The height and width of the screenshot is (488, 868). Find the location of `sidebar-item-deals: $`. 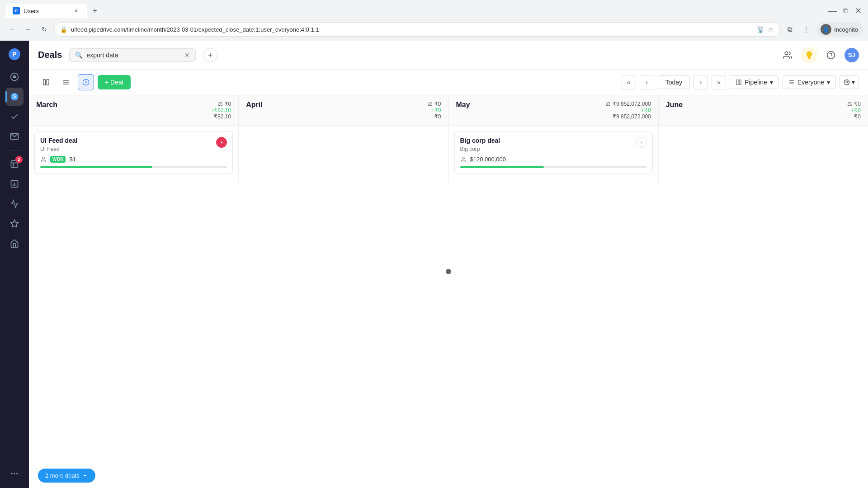

sidebar-item-deals: $ is located at coordinates (14, 97).